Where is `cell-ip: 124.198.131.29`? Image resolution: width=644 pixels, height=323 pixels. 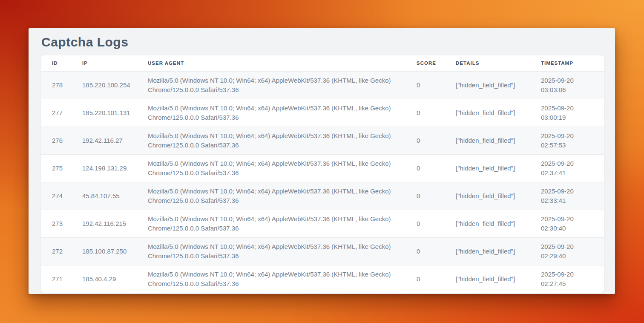 cell-ip: 124.198.131.29 is located at coordinates (115, 168).